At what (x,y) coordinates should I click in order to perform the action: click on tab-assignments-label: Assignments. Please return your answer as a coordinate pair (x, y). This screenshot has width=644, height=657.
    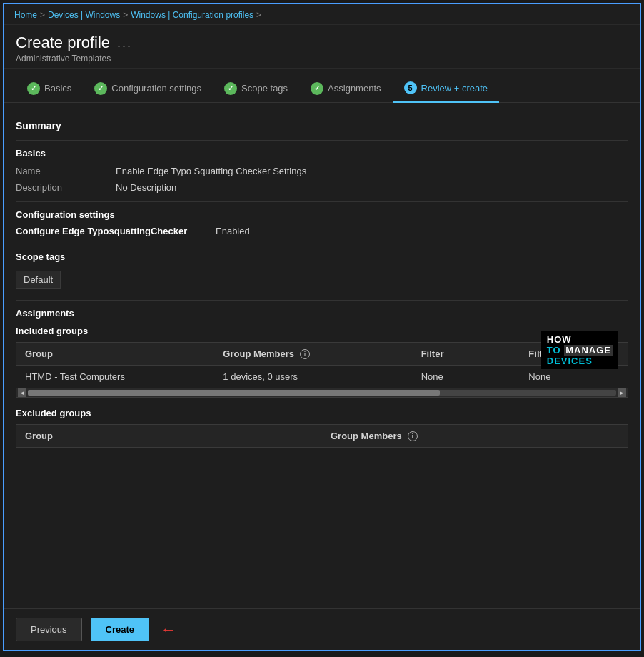
    Looking at the image, I should click on (354, 89).